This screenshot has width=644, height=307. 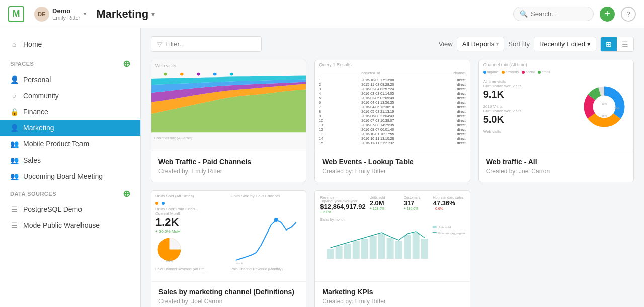 What do you see at coordinates (556, 166) in the screenshot?
I see `report-info-3: Web traffic - All Created by: Joel Carro…` at bounding box center [556, 166].